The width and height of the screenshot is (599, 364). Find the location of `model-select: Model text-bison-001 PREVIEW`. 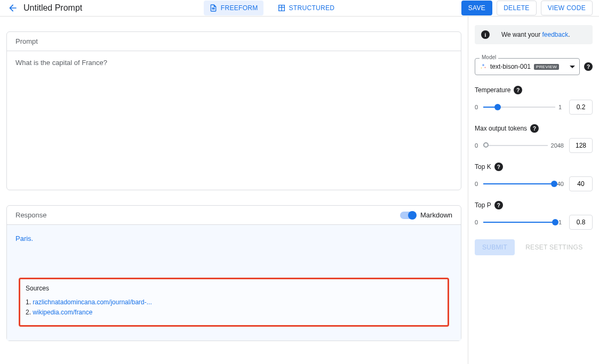

model-select: Model text-bison-001 PREVIEW is located at coordinates (527, 67).